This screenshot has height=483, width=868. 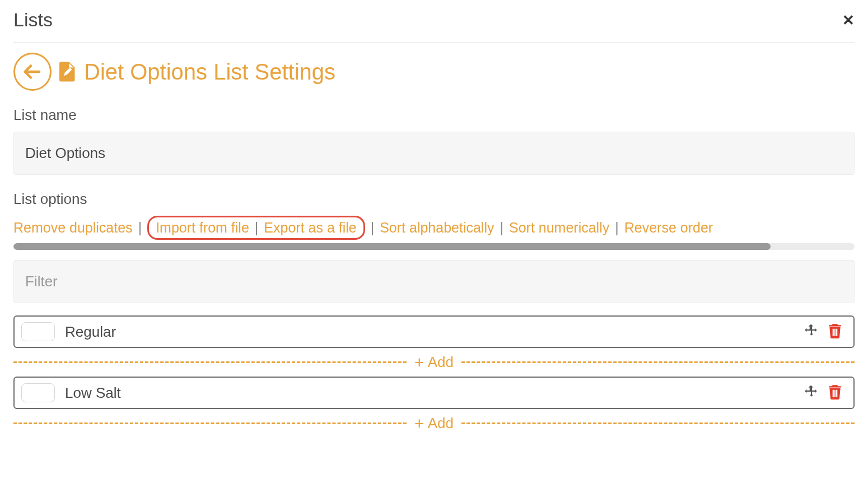 What do you see at coordinates (392, 247) in the screenshot?
I see `progress-bar-fill` at bounding box center [392, 247].